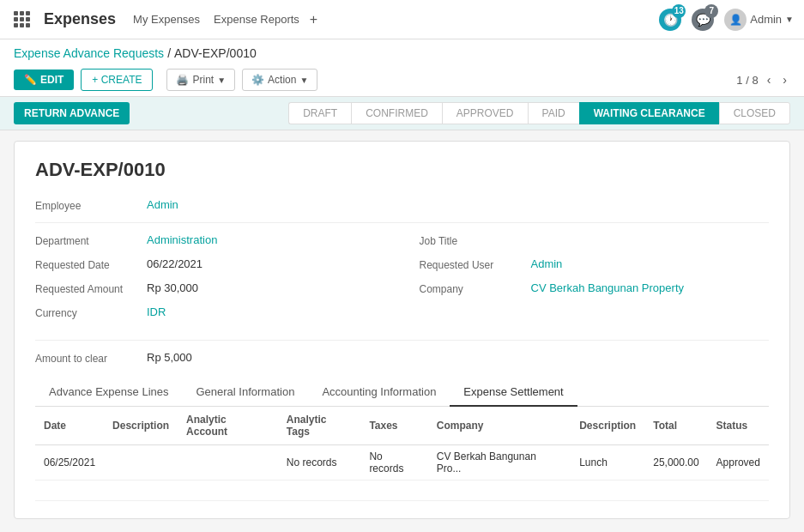  What do you see at coordinates (402, 170) in the screenshot?
I see `record-id: ADV-EXP/0010` at bounding box center [402, 170].